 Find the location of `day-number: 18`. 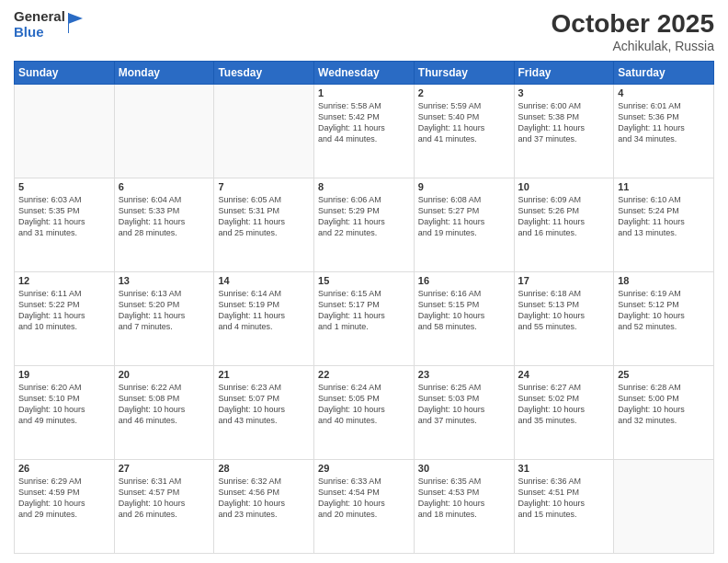

day-number: 18 is located at coordinates (664, 281).